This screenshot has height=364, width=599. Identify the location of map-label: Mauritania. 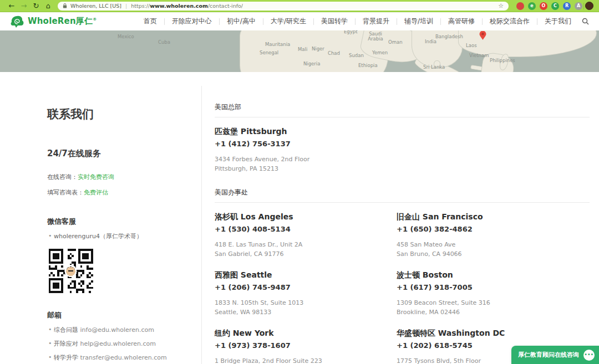
(277, 44).